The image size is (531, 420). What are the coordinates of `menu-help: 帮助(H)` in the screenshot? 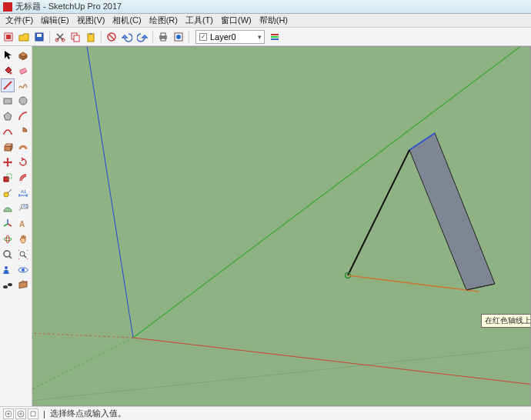 It's located at (274, 20).